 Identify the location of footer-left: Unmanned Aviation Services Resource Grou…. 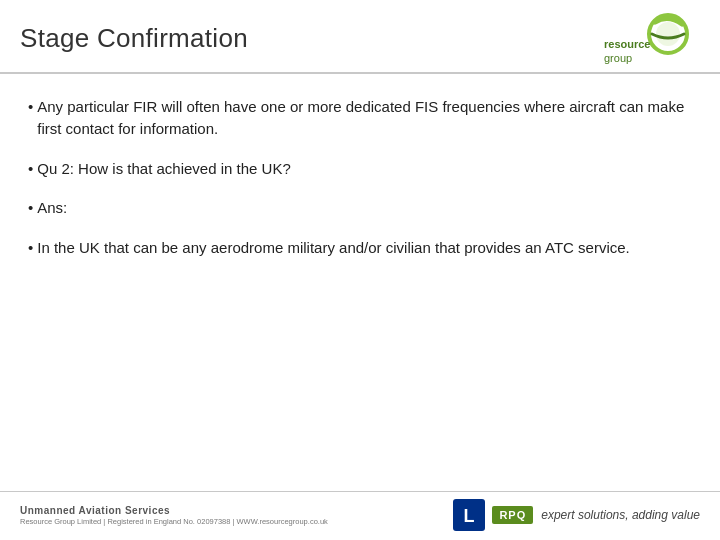
(174, 516).